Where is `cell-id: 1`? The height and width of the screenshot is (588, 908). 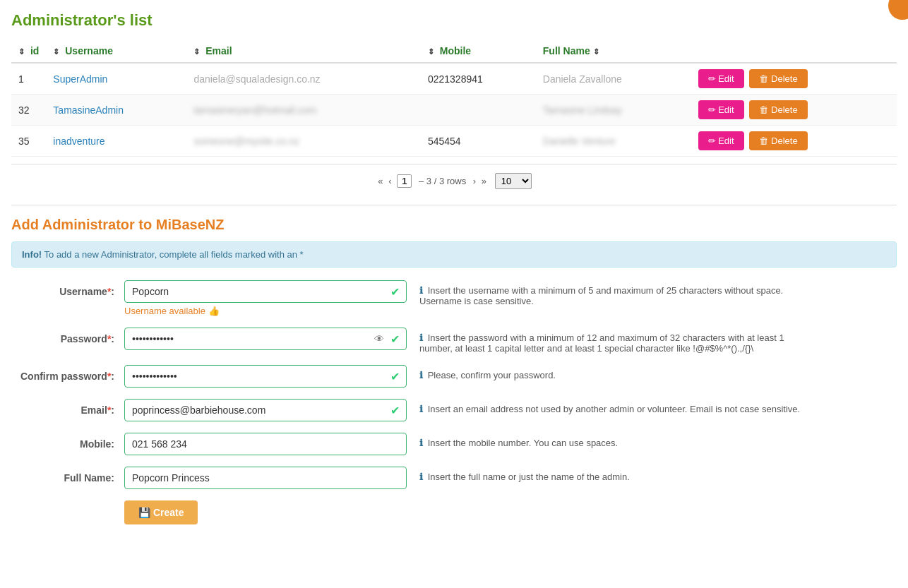 cell-id: 1 is located at coordinates (28, 79).